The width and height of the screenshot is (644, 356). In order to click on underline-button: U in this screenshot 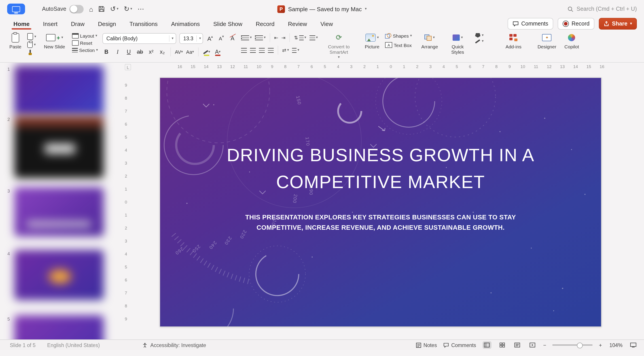, I will do `click(129, 52)`.